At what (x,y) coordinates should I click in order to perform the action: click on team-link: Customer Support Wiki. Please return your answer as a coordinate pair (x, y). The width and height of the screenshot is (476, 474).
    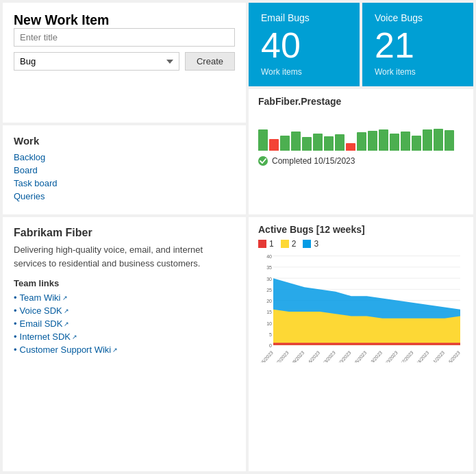
    Looking at the image, I should click on (66, 349).